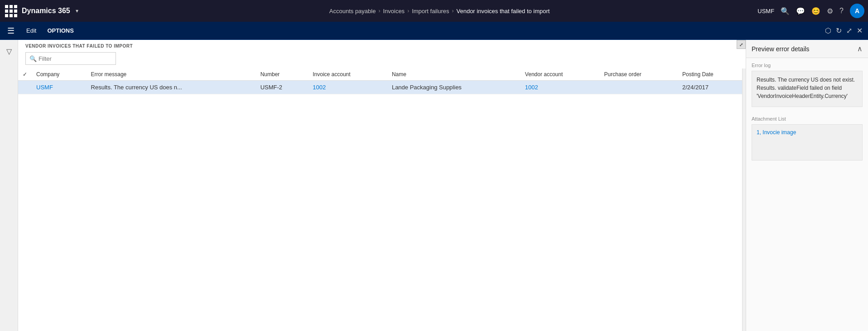 This screenshot has width=868, height=331. I want to click on filter-search-icon: 🔍, so click(33, 59).